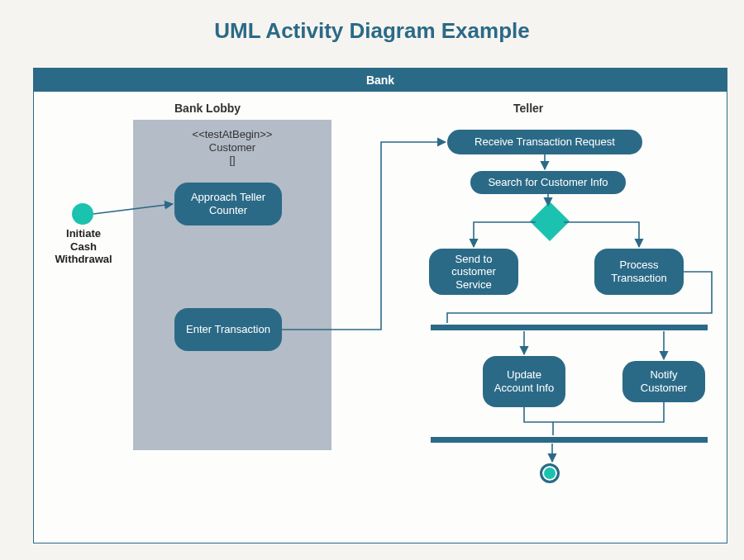 The height and width of the screenshot is (560, 744). Describe the element at coordinates (569, 327) in the screenshot. I see `fork-bar` at that location.